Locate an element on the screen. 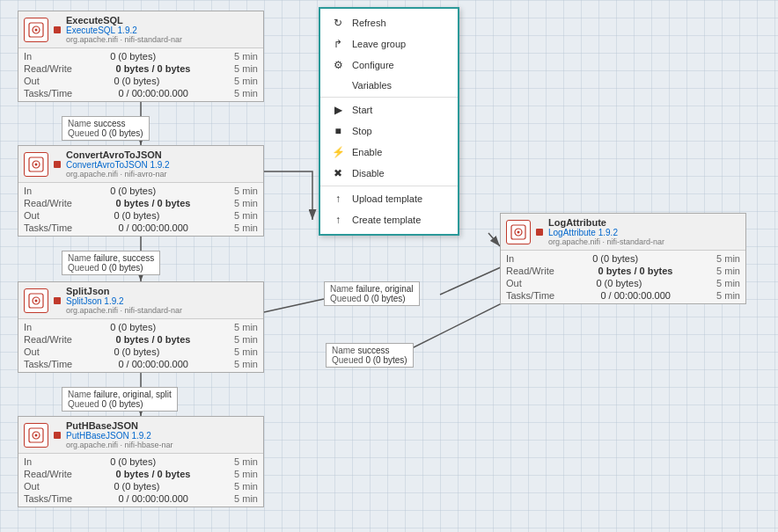  tasks-row: Tasks/Time 0 / 00:00:00.000 5 min is located at coordinates (141, 499).